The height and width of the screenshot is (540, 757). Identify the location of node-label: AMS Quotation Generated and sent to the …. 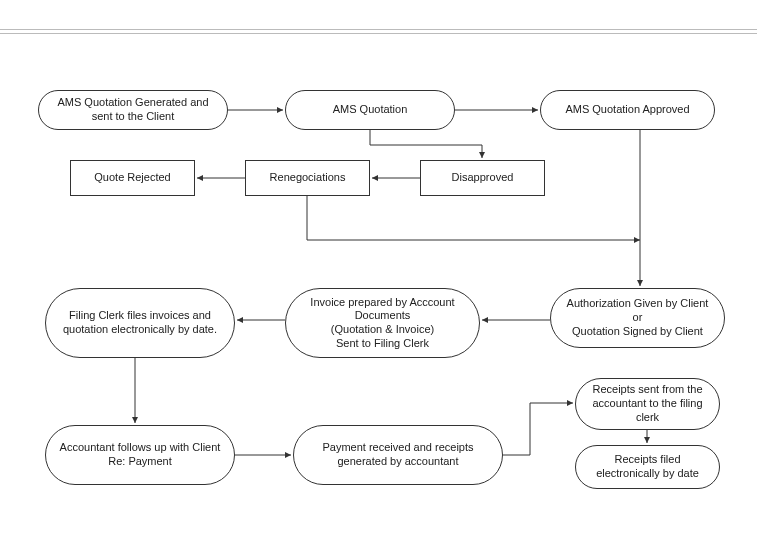
(133, 110).